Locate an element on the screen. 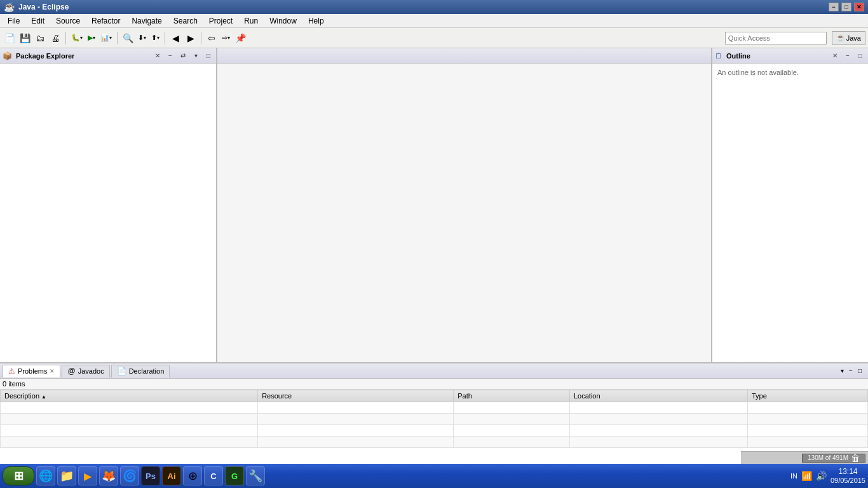 This screenshot has height=488, width=868. nav-input-button: ⇦ is located at coordinates (212, 38).